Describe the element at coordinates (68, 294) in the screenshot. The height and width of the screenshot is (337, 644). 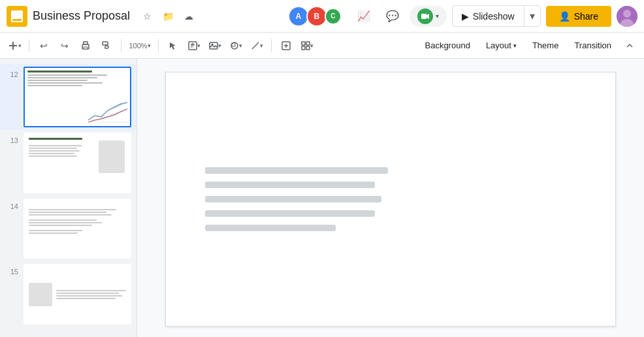
I see `slide-item-15: 15` at that location.